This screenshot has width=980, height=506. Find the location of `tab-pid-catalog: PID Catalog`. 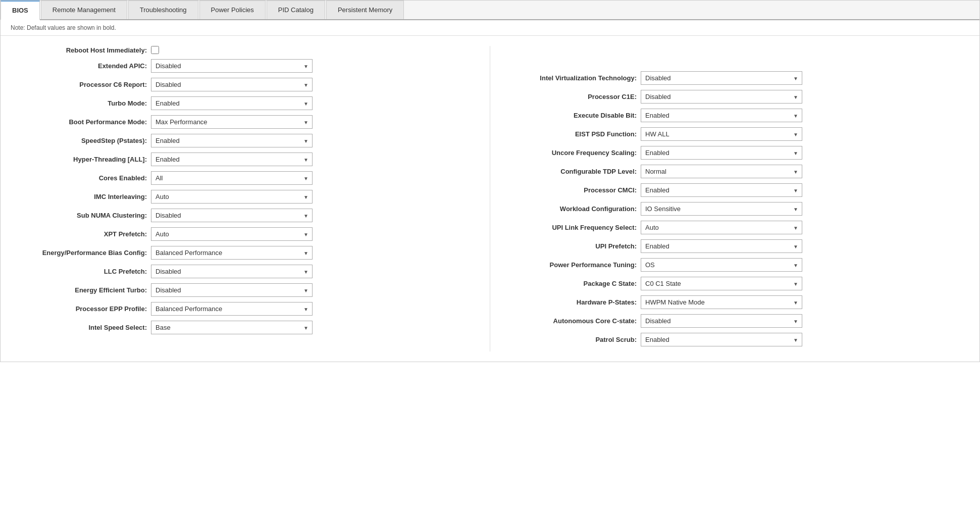

tab-pid-catalog: PID Catalog is located at coordinates (296, 10).